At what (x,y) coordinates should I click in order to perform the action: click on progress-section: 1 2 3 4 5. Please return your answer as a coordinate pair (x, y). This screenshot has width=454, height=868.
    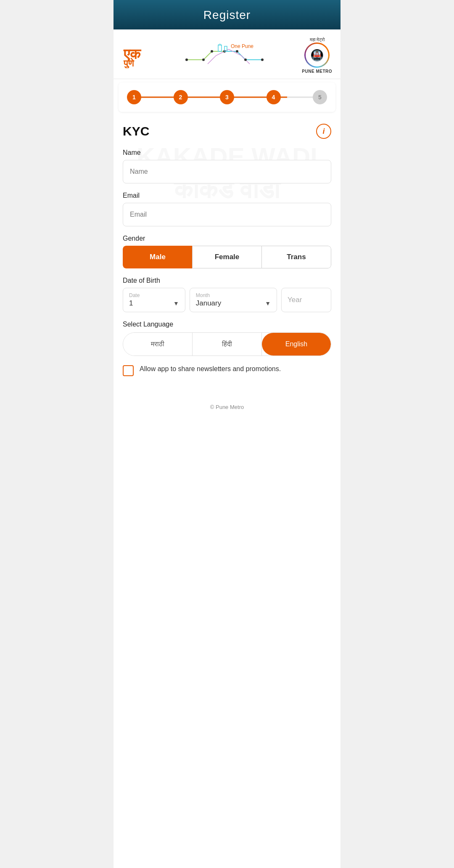
    Looking at the image, I should click on (227, 97).